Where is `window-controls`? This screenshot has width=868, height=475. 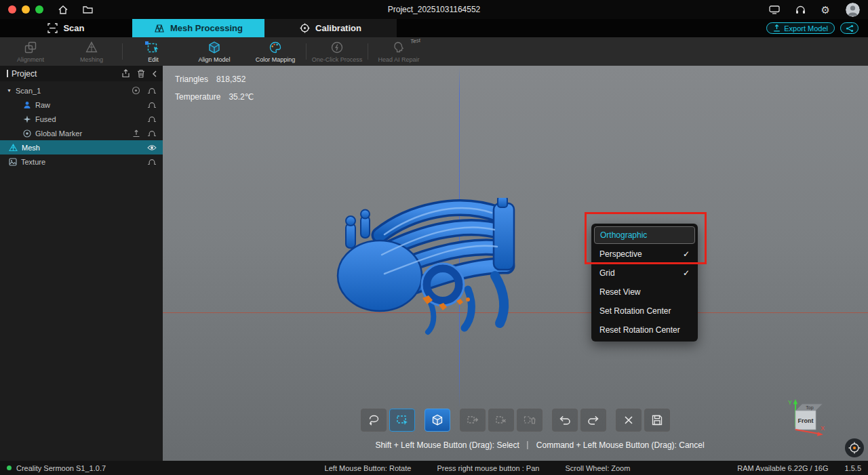
window-controls is located at coordinates (26, 9).